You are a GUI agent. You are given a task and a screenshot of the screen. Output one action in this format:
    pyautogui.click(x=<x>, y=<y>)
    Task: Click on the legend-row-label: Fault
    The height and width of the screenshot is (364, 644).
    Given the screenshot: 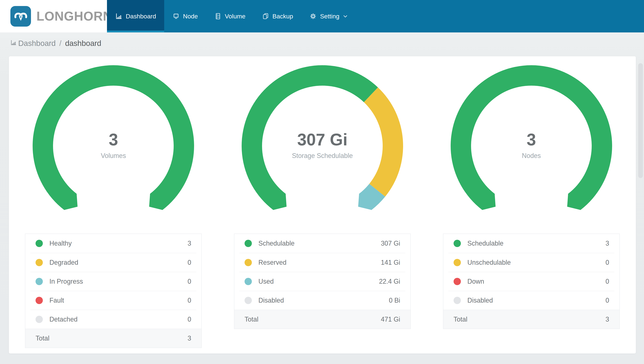 What is the action you would take?
    pyautogui.click(x=118, y=300)
    